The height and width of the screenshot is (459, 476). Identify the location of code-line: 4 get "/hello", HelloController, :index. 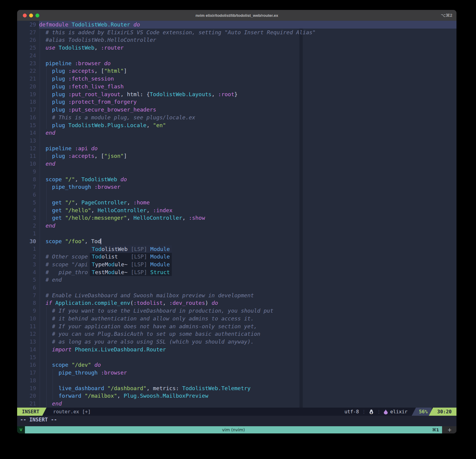
(237, 210).